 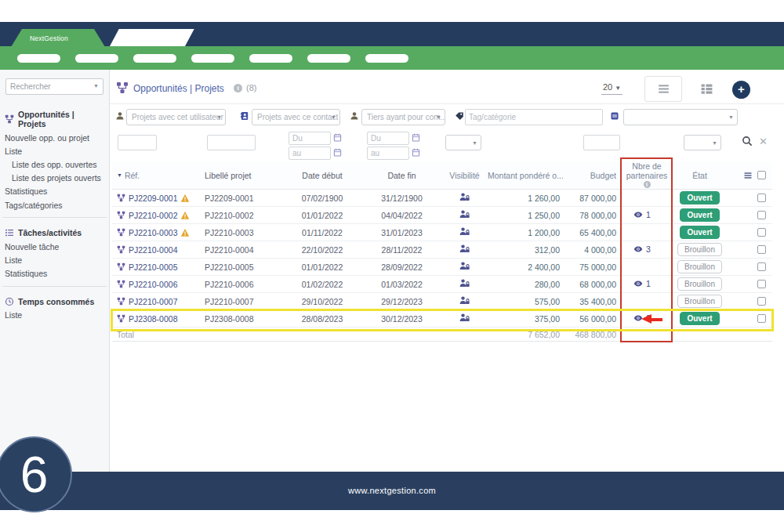 What do you see at coordinates (742, 89) in the screenshot?
I see `add-record-button: +` at bounding box center [742, 89].